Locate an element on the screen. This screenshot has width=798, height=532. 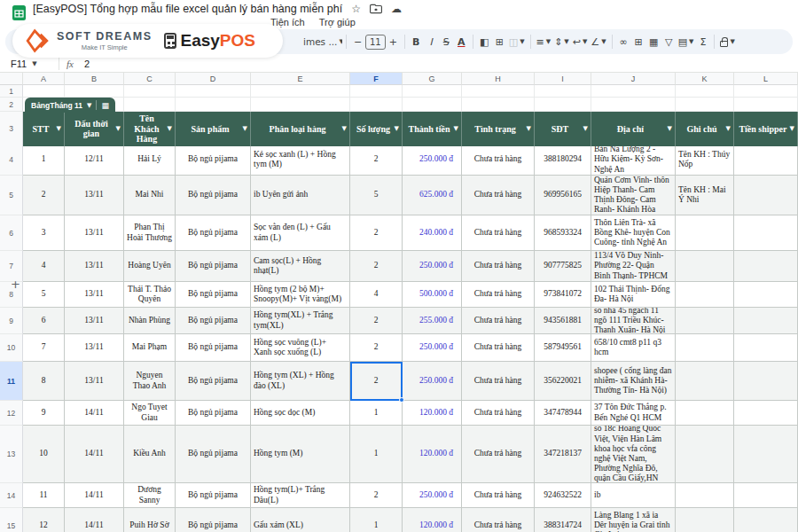
cell: Kiều Anh is located at coordinates (150, 454).